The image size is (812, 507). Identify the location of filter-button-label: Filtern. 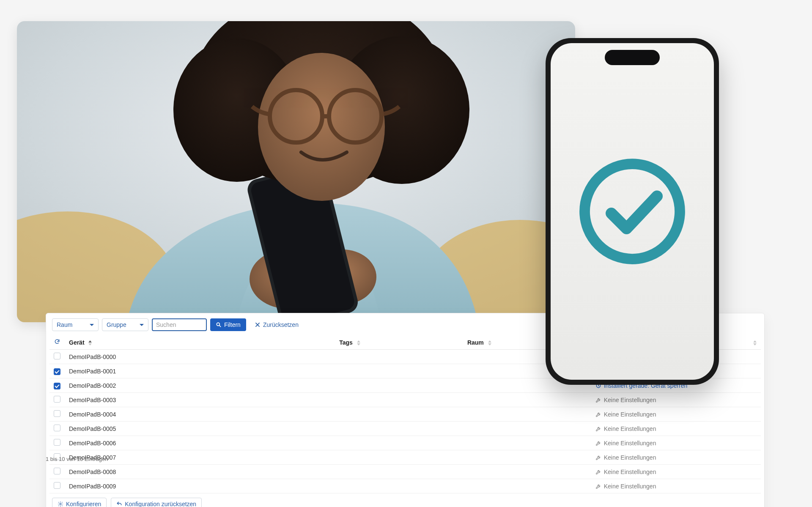
(233, 325).